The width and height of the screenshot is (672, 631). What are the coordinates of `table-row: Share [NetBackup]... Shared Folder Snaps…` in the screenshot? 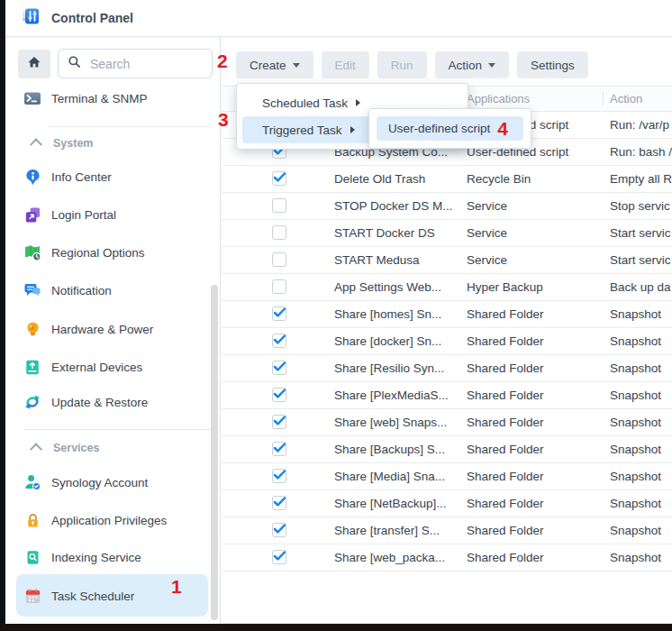 It's located at (447, 504).